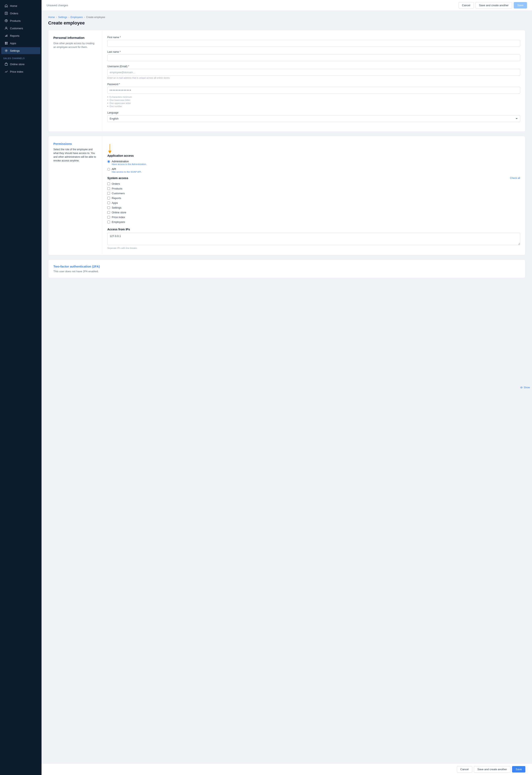  What do you see at coordinates (6, 13) in the screenshot?
I see `orders-icon` at bounding box center [6, 13].